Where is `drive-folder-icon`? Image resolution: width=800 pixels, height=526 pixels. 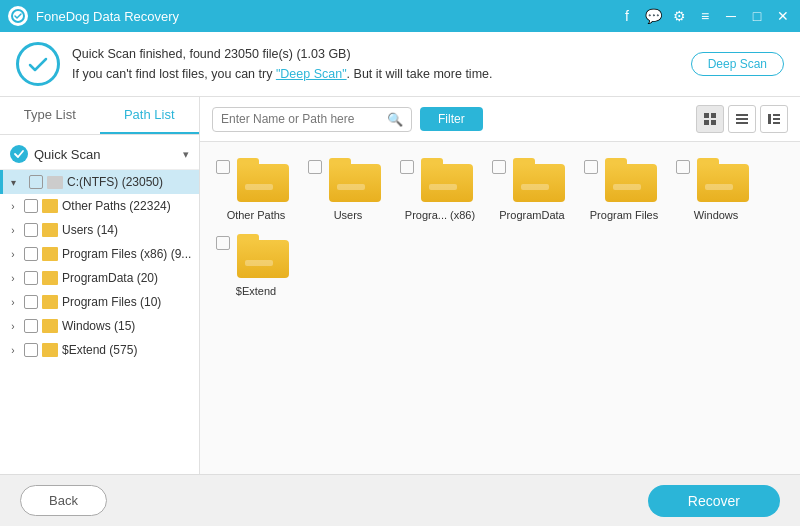 drive-folder-icon is located at coordinates (55, 182).